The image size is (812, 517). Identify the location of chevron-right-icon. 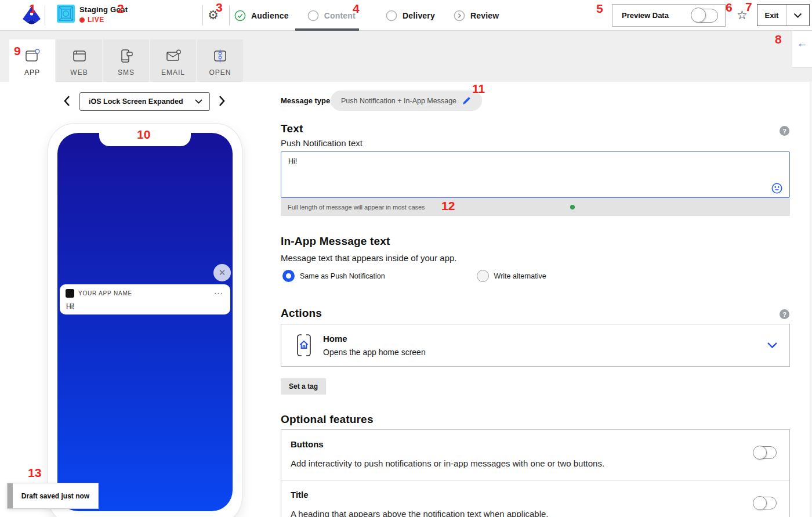
(222, 101).